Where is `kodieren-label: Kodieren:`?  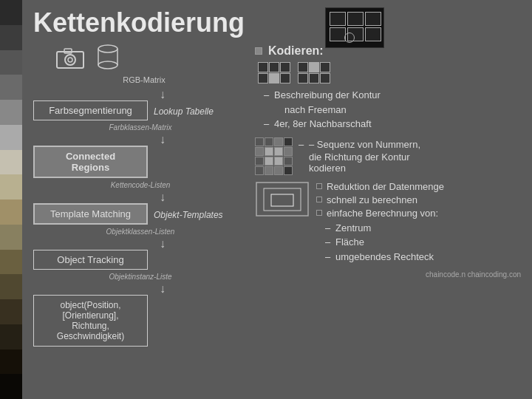 kodieren-label: Kodieren: is located at coordinates (296, 51).